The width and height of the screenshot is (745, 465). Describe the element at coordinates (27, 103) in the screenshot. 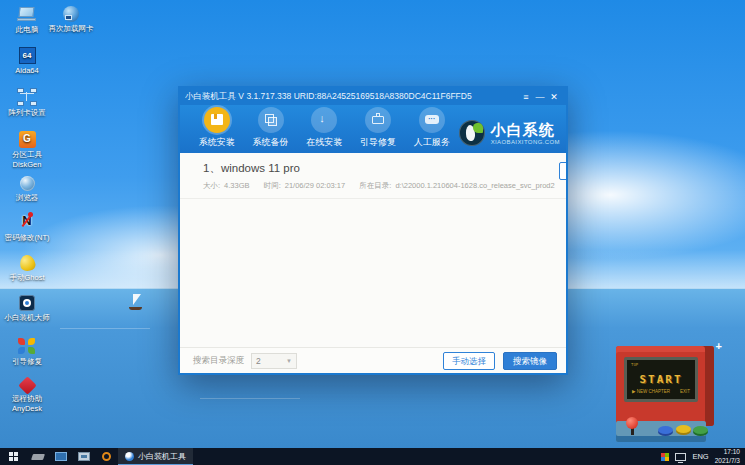

I see `desktop-icon-raid-setup: 阵列卡设置` at that location.